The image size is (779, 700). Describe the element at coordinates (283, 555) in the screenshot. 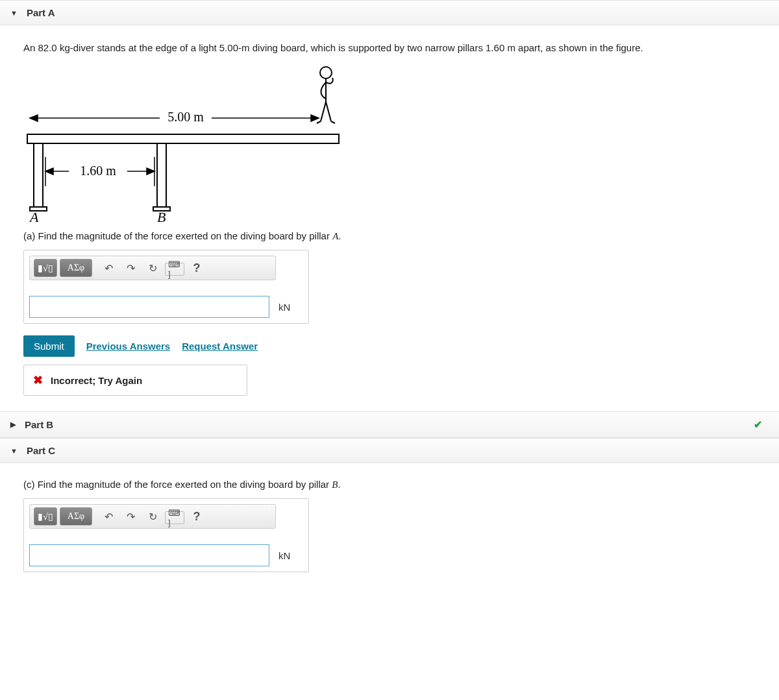

I see `part-c-unit: kN` at that location.